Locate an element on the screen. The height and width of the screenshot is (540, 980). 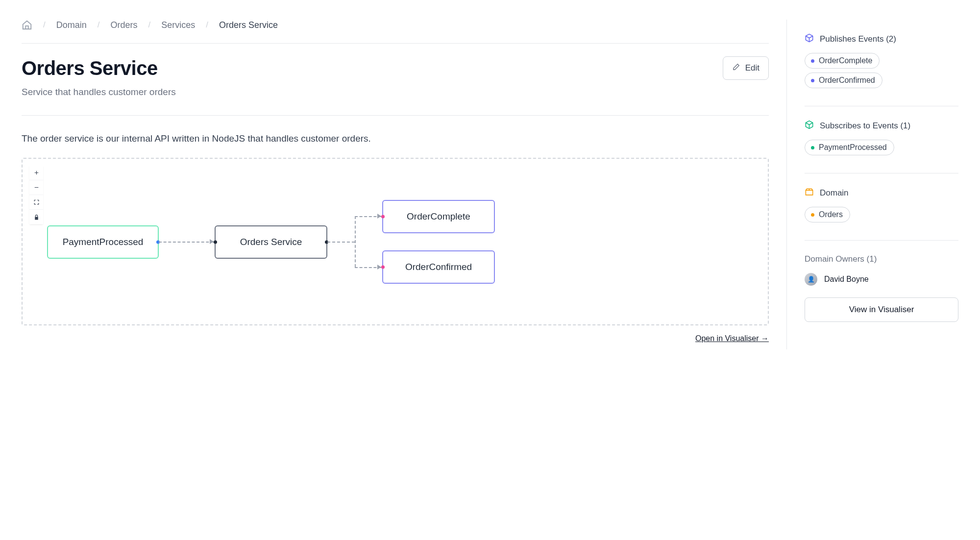
zoom-in-button is located at coordinates (36, 173).